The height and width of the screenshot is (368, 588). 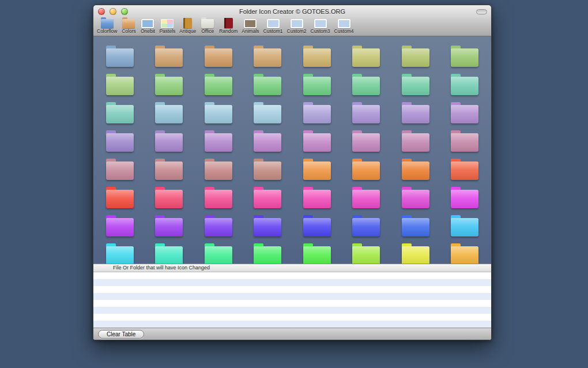 What do you see at coordinates (292, 12) in the screenshot?
I see `window-titlebar: Folder Icon Creator © GOTOES.ORG` at bounding box center [292, 12].